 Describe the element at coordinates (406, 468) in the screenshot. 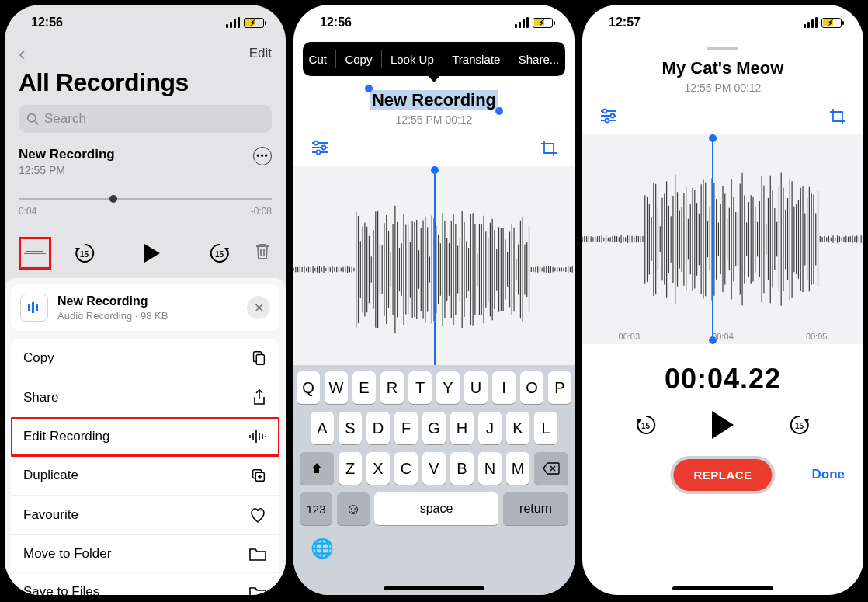

I see `key-c: C` at that location.